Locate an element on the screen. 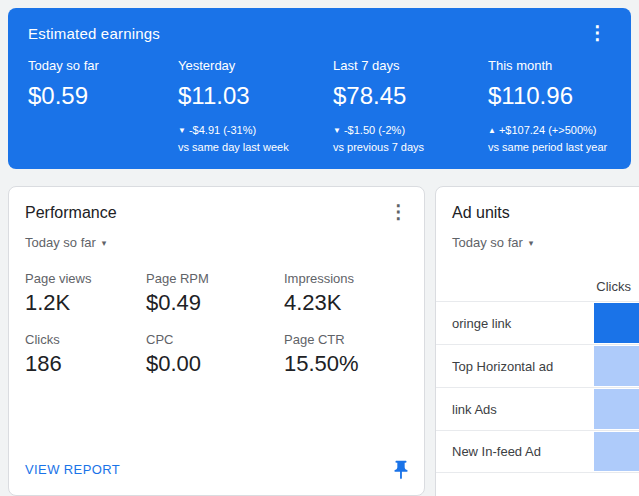 The width and height of the screenshot is (639, 496). ad-units-period-dropdown: Today so far ▾ is located at coordinates (492, 242).